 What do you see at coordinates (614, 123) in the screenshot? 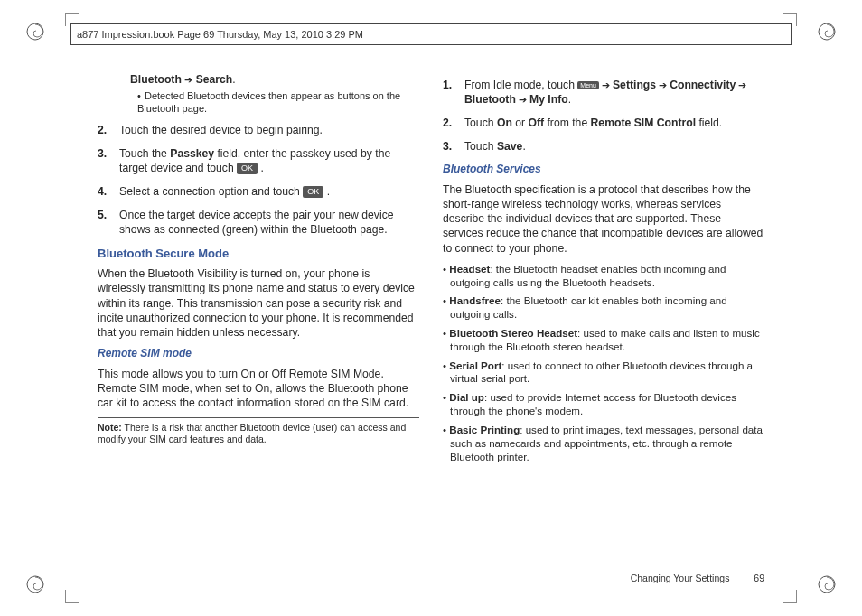
I see `item-body: Touch On or Off from the Remote SIM Cont…` at bounding box center [614, 123].